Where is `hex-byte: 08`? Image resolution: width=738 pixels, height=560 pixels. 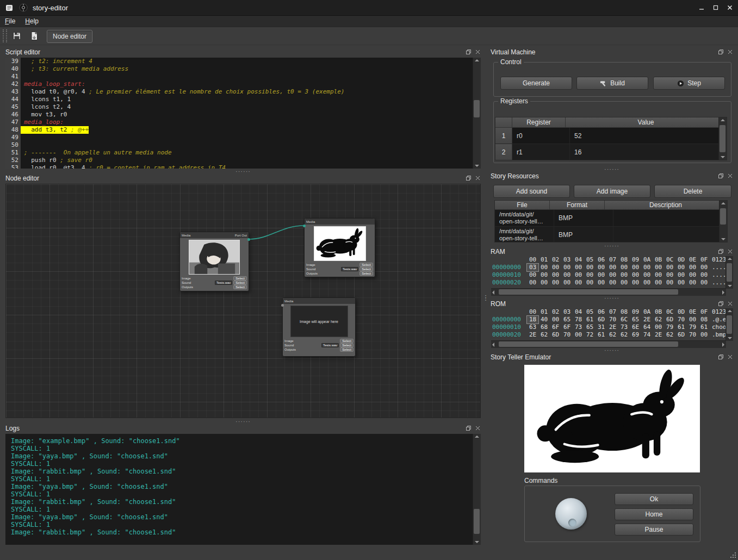
hex-byte: 08 is located at coordinates (704, 320).